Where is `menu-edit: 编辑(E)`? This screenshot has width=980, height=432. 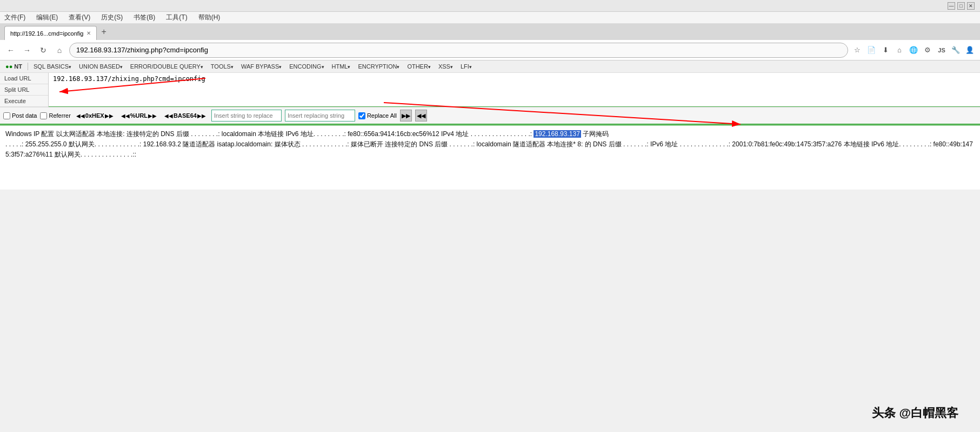
menu-edit: 编辑(E) is located at coordinates (47, 17).